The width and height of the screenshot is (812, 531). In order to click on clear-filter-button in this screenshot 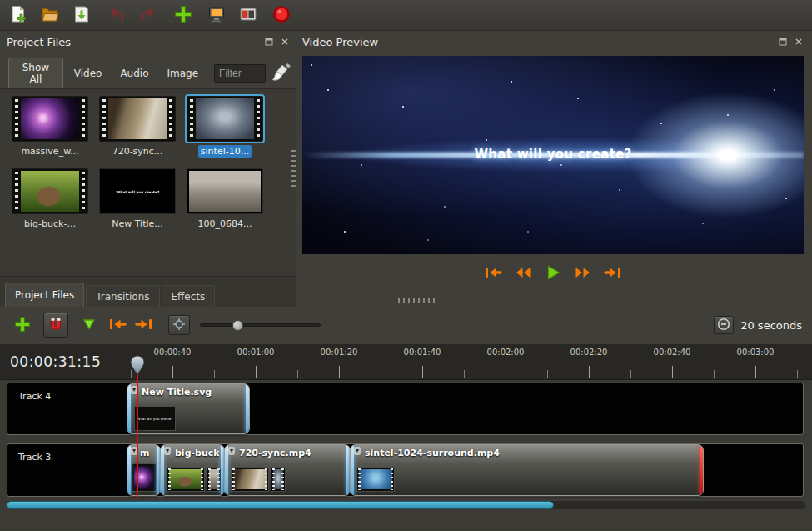, I will do `click(280, 73)`.